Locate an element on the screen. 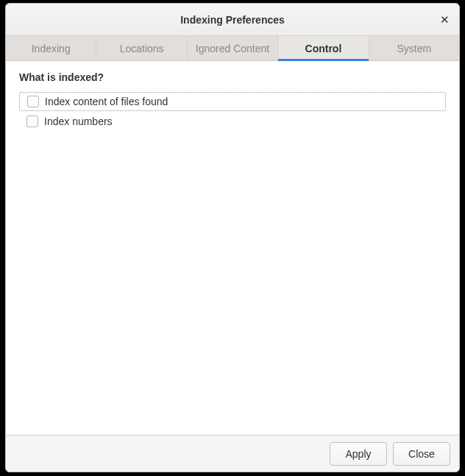 The image size is (465, 476). close-icon: ✕ is located at coordinates (444, 20).